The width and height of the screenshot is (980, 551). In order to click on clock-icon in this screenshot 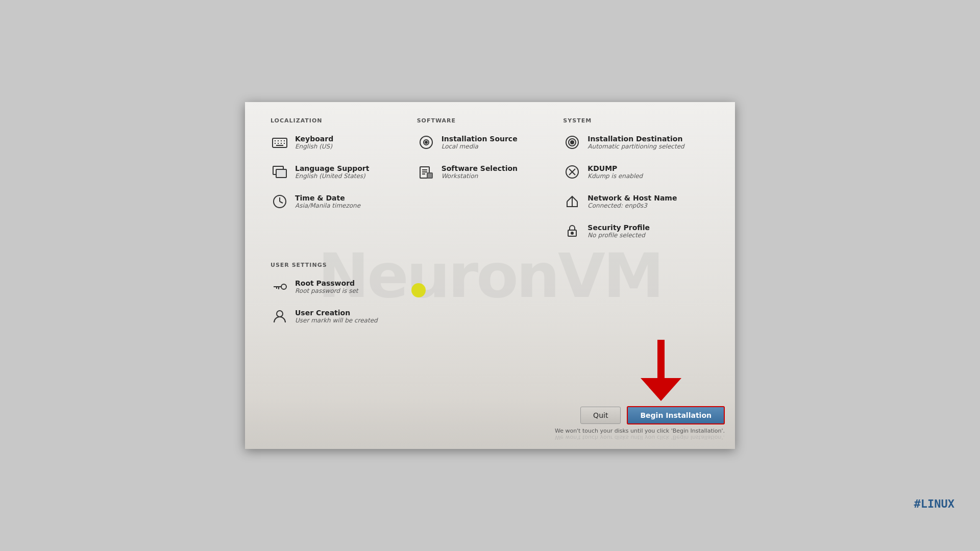, I will do `click(280, 202)`.